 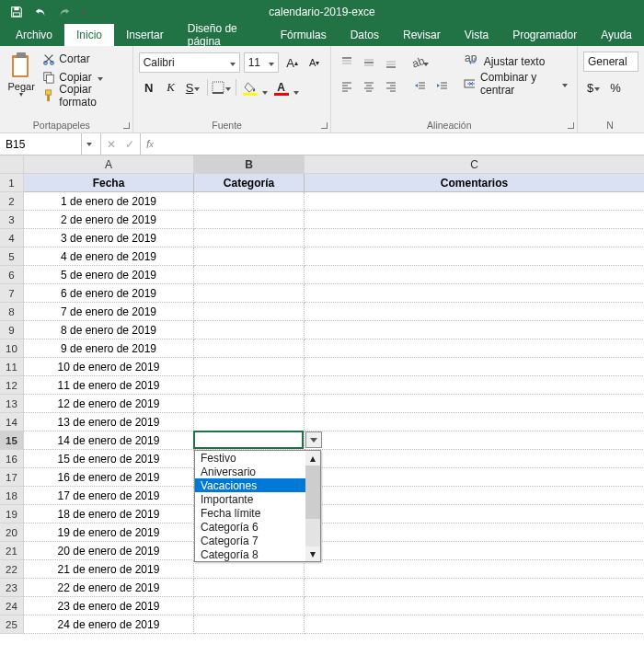 What do you see at coordinates (150, 144) in the screenshot?
I see `fx-icon: fx` at bounding box center [150, 144].